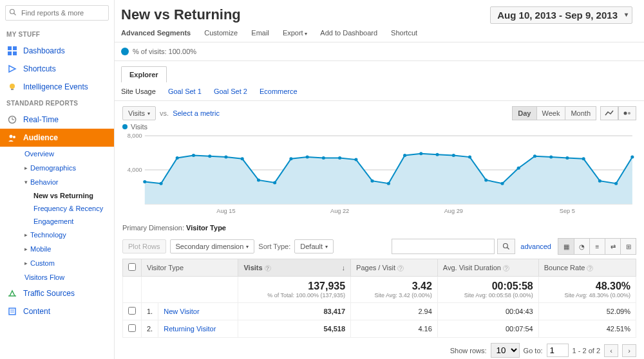  Describe the element at coordinates (260, 33) in the screenshot. I see `email-link: Email` at that location.